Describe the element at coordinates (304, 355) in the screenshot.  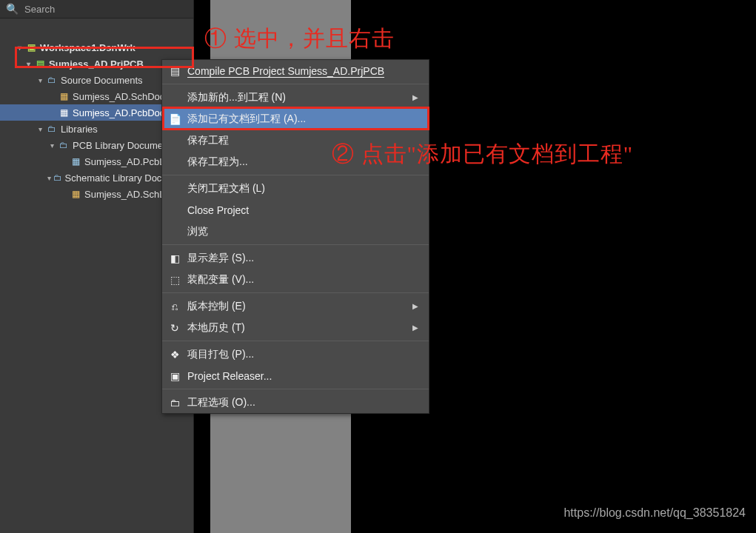
I see `menu-label: 项目打包 (P)...` at that location.